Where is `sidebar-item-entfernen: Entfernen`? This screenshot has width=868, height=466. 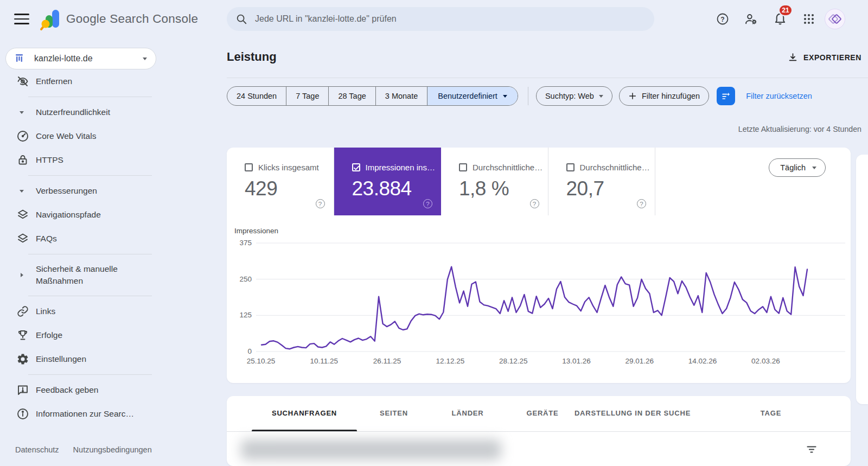
sidebar-item-entfernen: Entfernen is located at coordinates (79, 81).